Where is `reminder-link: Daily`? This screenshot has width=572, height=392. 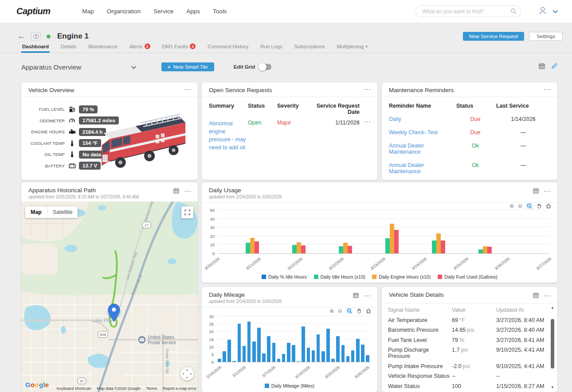
reminder-link: Daily is located at coordinates (422, 119).